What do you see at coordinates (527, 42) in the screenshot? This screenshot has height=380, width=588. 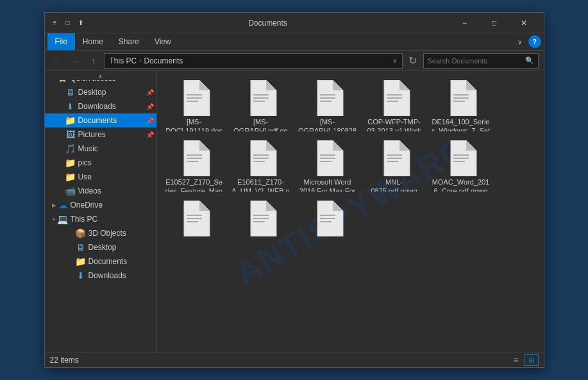 I see `ribbon-expand: ∨ ?` at bounding box center [527, 42].